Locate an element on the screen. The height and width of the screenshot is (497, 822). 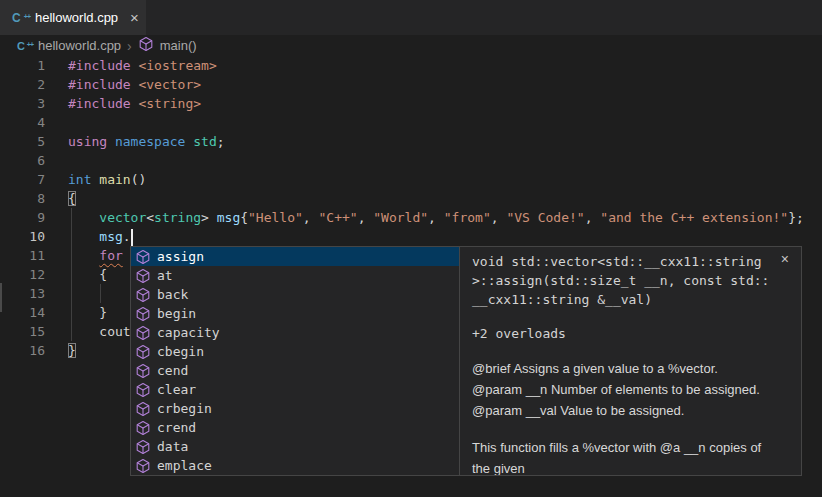
suggestion-item: emplace is located at coordinates (295, 466).